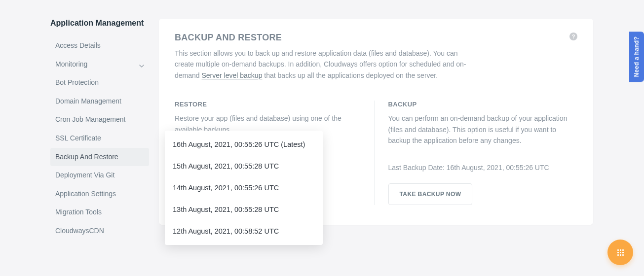 The width and height of the screenshot is (644, 276). I want to click on backup-section: BACKUP You can perform an on-demand back…, so click(476, 153).